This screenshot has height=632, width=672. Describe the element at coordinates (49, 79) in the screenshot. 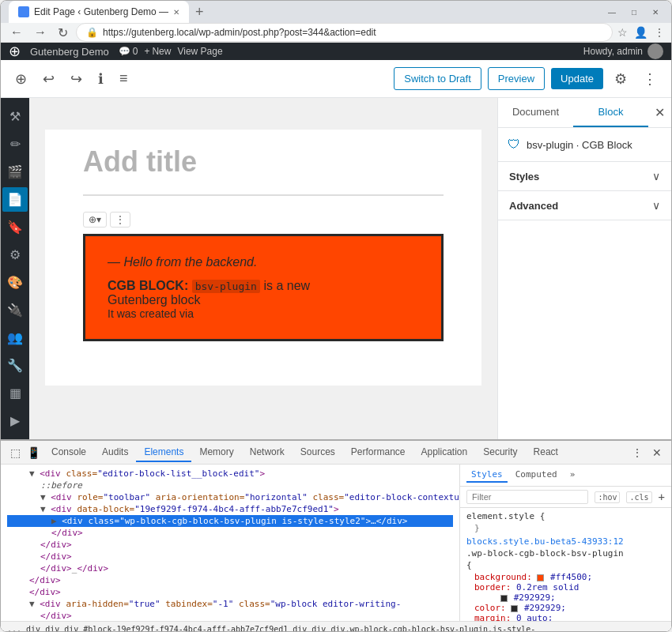

I see `undo-button: ↩` at that location.